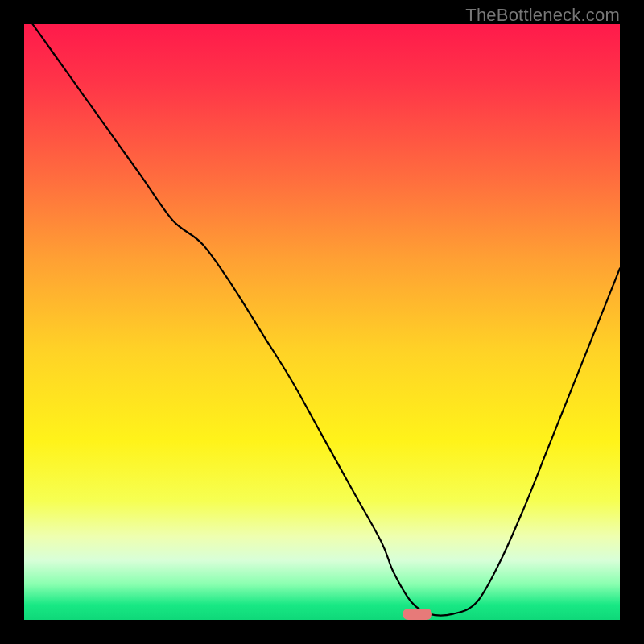  What do you see at coordinates (417, 614) in the screenshot?
I see `optimum-marker` at bounding box center [417, 614].